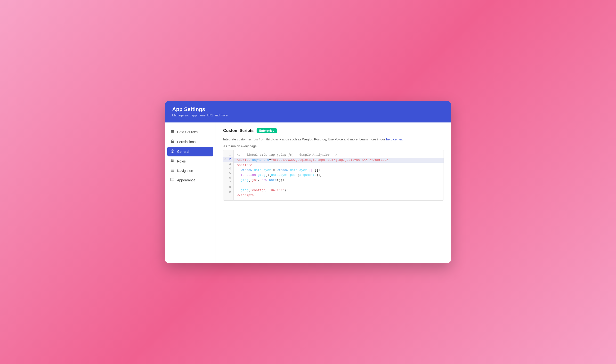 The image size is (616, 364). Describe the element at coordinates (190, 142) in the screenshot. I see `sidebar-item-permissions: Permissions` at that location.